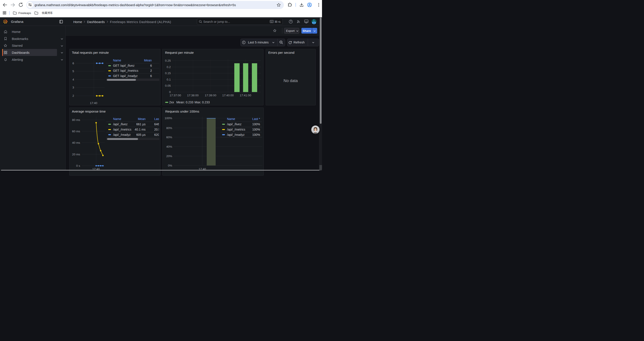 This screenshot has width=644, height=341. Describe the element at coordinates (76, 120) in the screenshot. I see `svg-text: 80 ms` at that location.